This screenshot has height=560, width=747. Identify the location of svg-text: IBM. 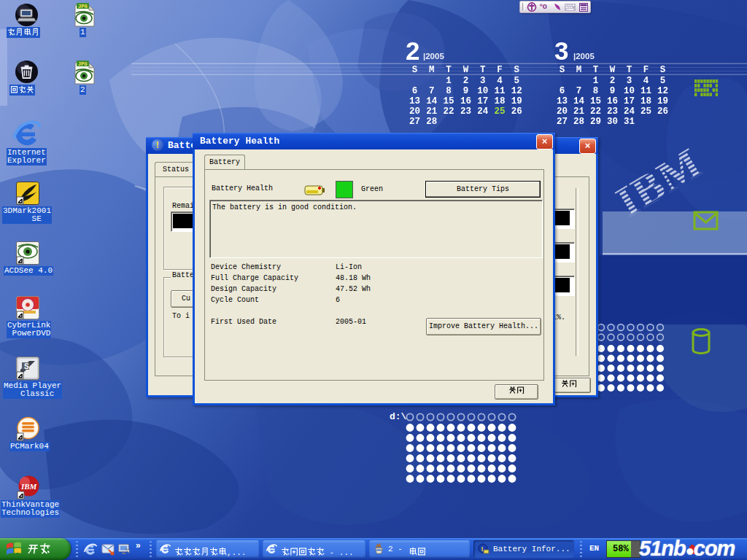
(29, 486).